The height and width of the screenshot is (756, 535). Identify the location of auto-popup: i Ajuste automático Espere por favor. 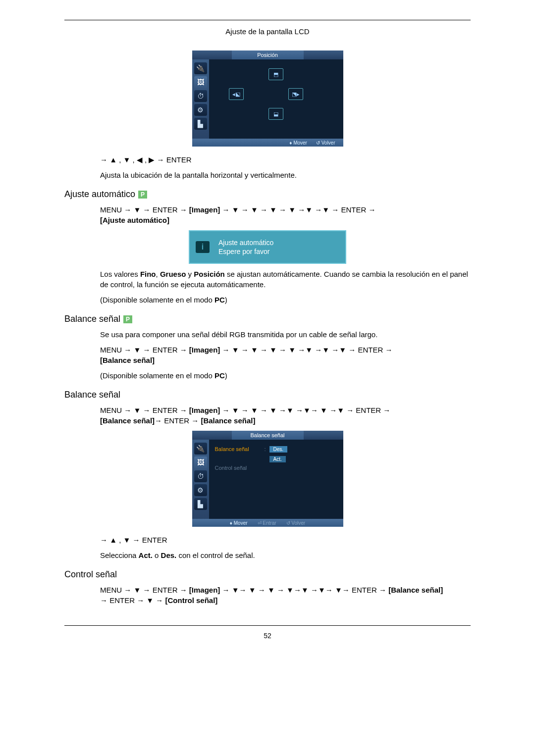
(268, 247).